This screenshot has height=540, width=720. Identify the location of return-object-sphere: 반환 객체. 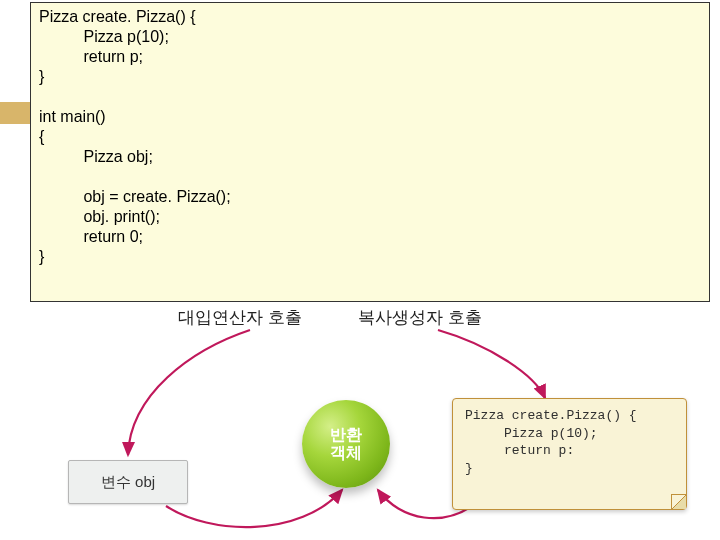
(346, 444).